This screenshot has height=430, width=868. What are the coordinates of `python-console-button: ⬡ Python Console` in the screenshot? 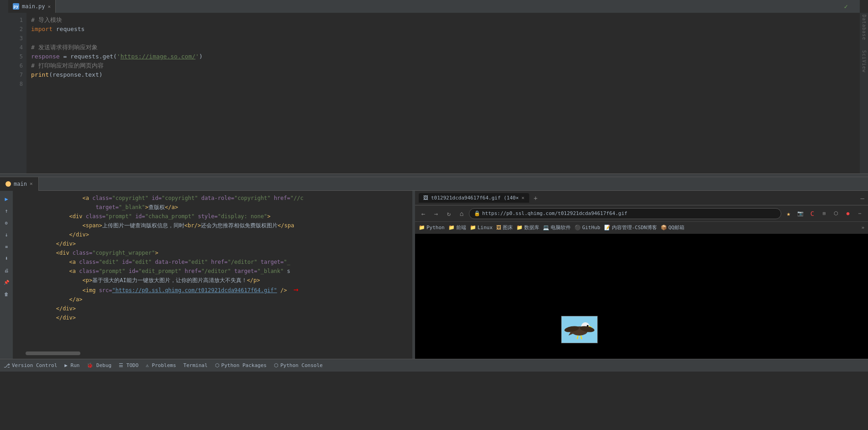 It's located at (299, 365).